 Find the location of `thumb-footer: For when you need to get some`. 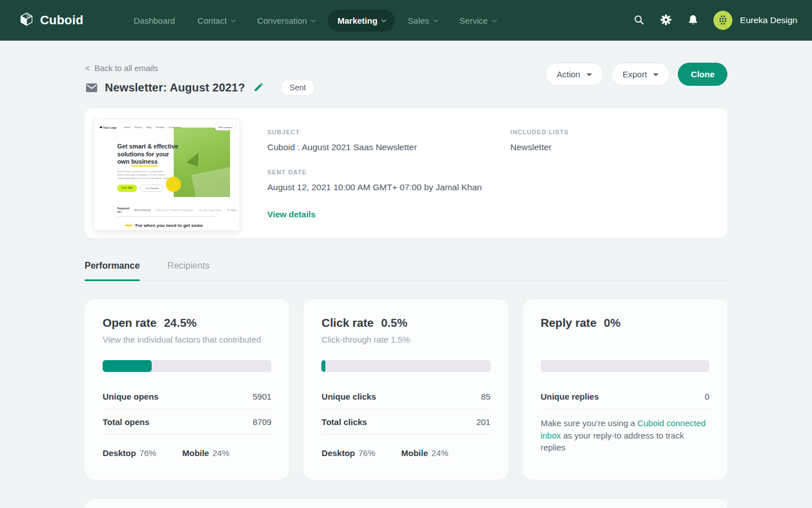

thumb-footer: For when you need to get some is located at coordinates (164, 226).